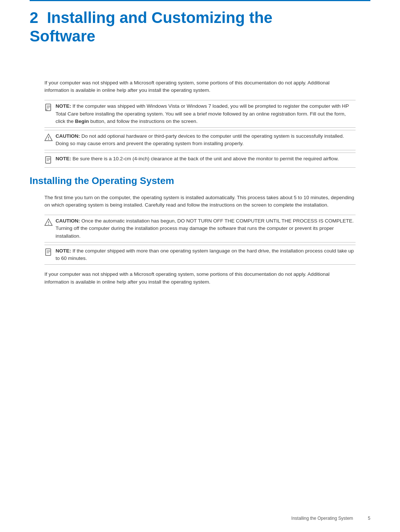 This screenshot has height=532, width=400. Describe the element at coordinates (204, 228) in the screenshot. I see `caution2-body: Once the automatic installation has begu…` at that location.